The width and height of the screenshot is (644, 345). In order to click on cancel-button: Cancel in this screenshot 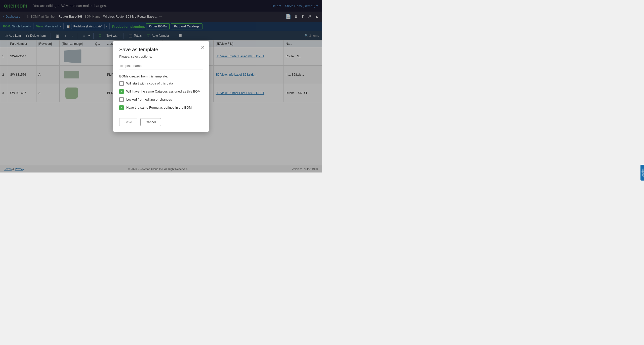, I will do `click(151, 122)`.